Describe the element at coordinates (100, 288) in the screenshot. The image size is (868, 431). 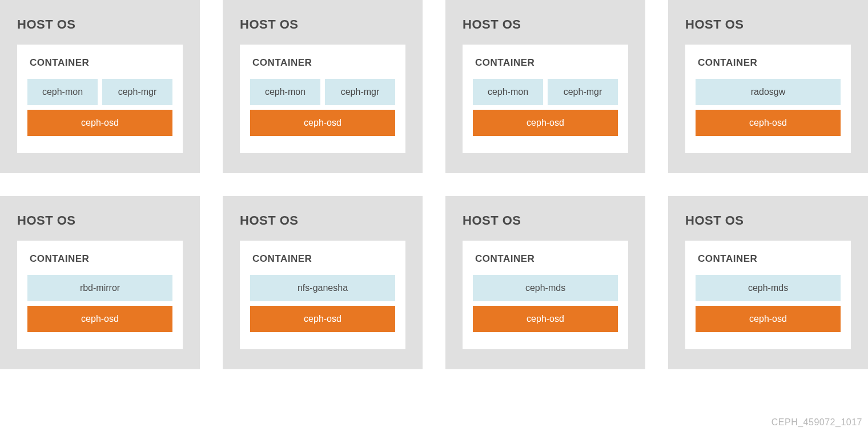
I see `service-box-light: rbd-mirror` at that location.